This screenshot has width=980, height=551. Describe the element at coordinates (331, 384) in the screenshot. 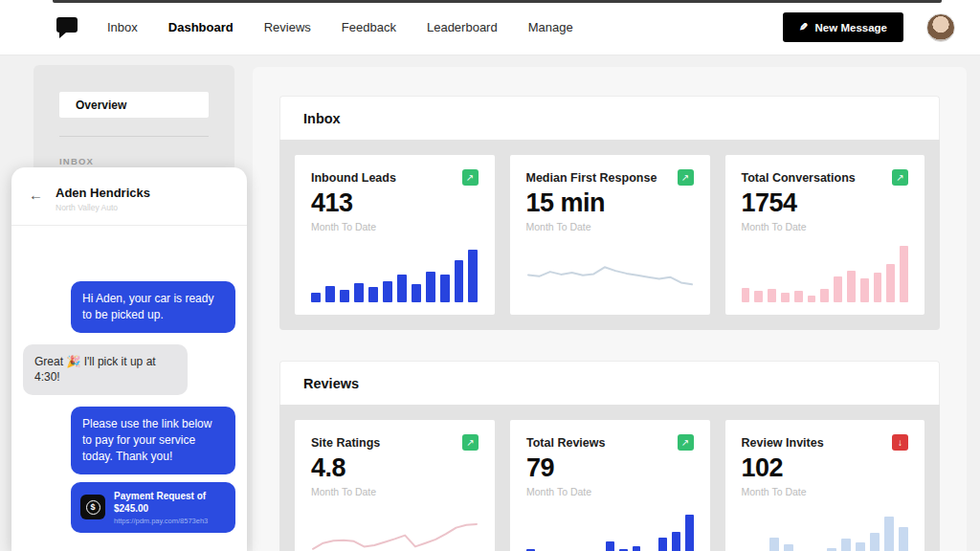

I see `section-title: Reviews` at that location.